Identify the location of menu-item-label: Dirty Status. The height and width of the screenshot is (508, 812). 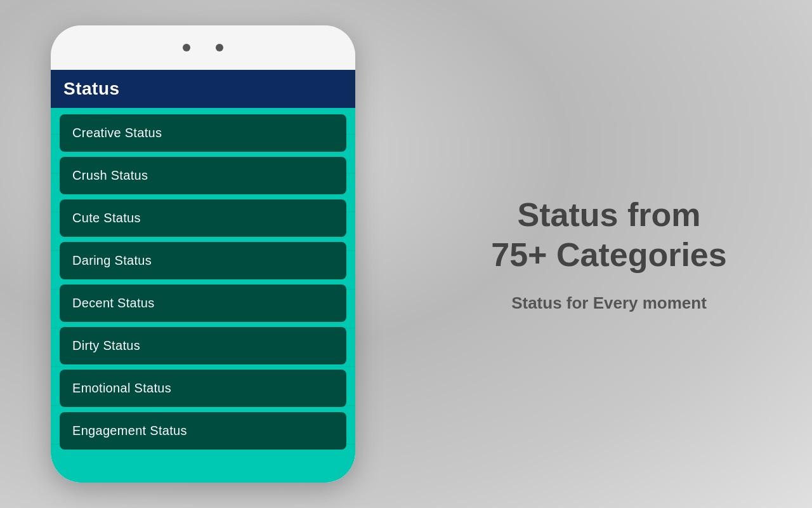
(107, 345).